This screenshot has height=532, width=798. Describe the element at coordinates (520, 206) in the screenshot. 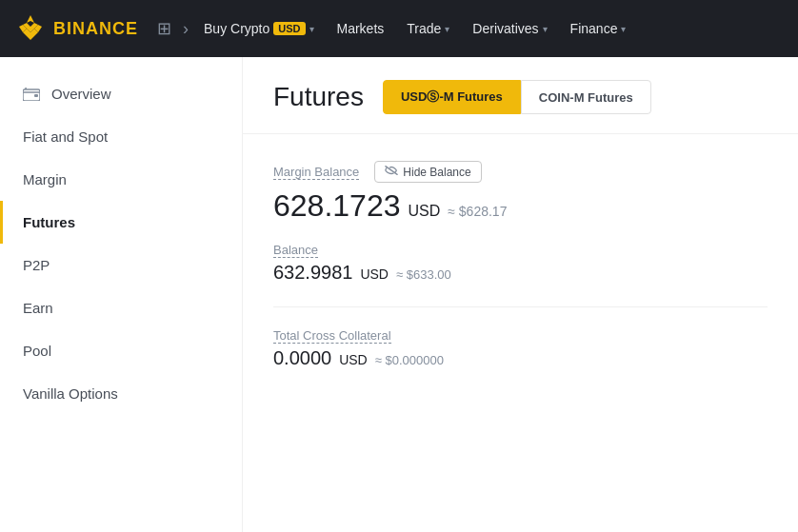

I see `main-balance-row: 628.1723 USD ≈ $628.17` at that location.